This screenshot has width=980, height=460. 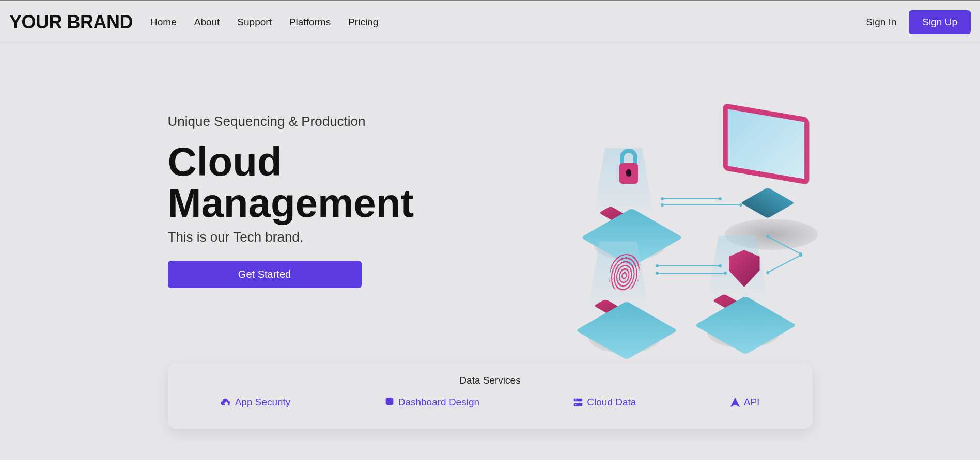 What do you see at coordinates (263, 402) in the screenshot?
I see `service-label: App Security` at bounding box center [263, 402].